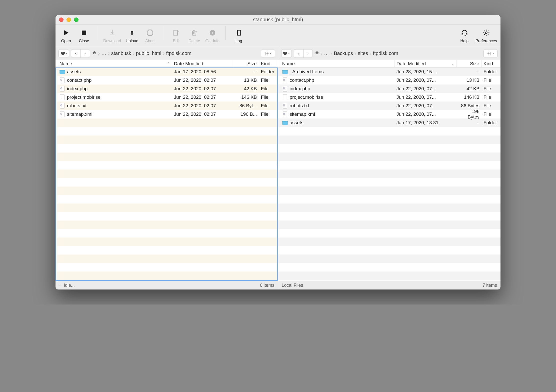  What do you see at coordinates (426, 64) in the screenshot?
I see `column-date: Date Modified ⌄` at bounding box center [426, 64].